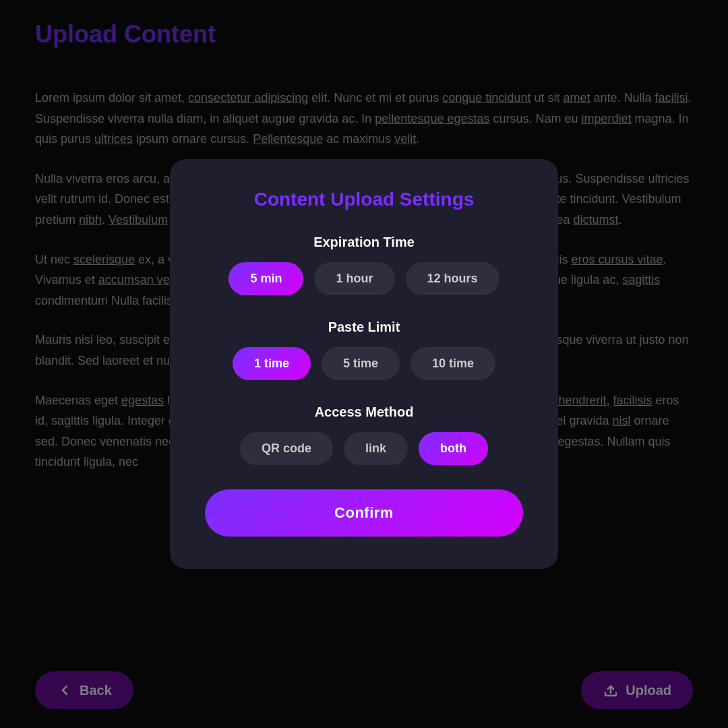 This screenshot has width=728, height=728. What do you see at coordinates (364, 328) in the screenshot?
I see `paste-limit-label: Paste Limit` at bounding box center [364, 328].